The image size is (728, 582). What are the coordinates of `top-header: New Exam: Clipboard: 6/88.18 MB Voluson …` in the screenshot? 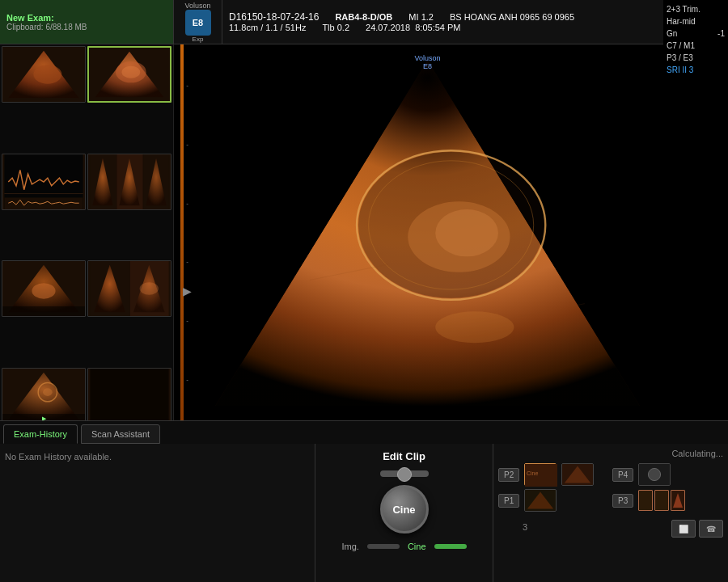 It's located at (364, 23).